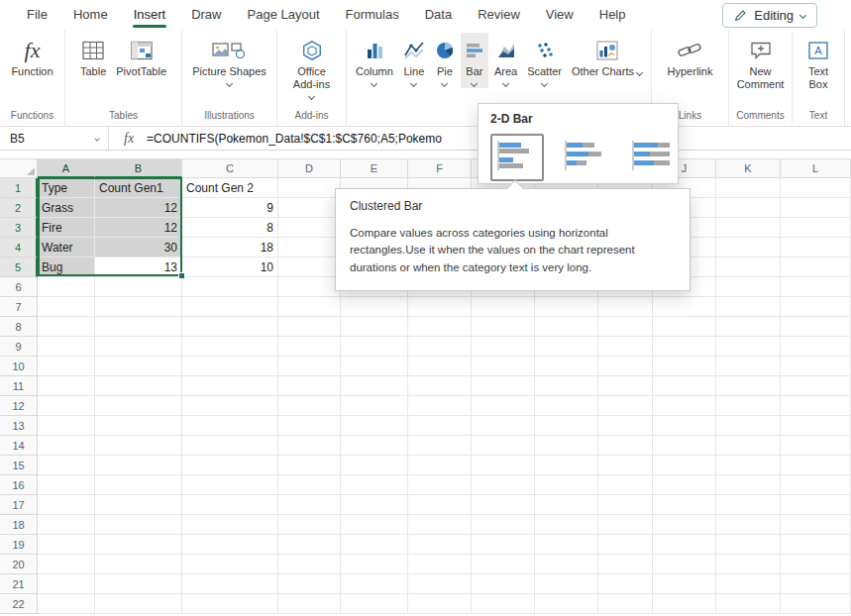  What do you see at coordinates (230, 168) in the screenshot?
I see `column-header-C: C` at bounding box center [230, 168].